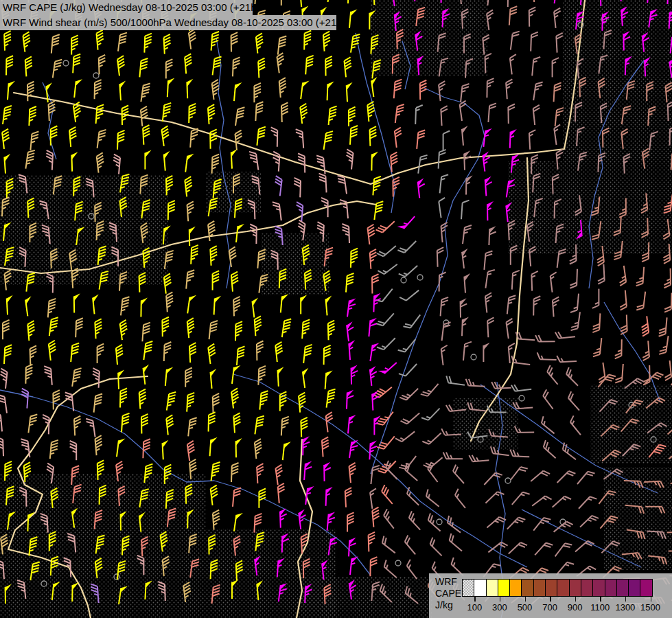 The height and width of the screenshot is (618, 672). What do you see at coordinates (174, 22) in the screenshot?
I see `title-wind-shear-text: WRF Wind shear (m/s) 500/1000hPa Wednesd…` at bounding box center [174, 22].